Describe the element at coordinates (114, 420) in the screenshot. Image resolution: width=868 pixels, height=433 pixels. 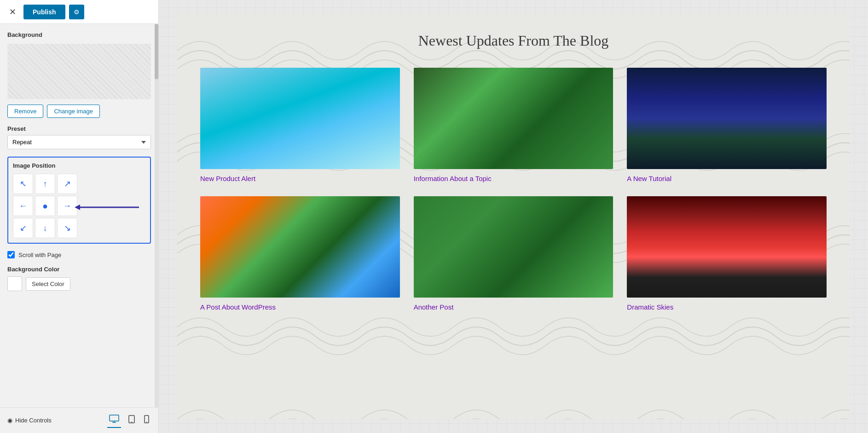
I see `desktop-view-button` at that location.